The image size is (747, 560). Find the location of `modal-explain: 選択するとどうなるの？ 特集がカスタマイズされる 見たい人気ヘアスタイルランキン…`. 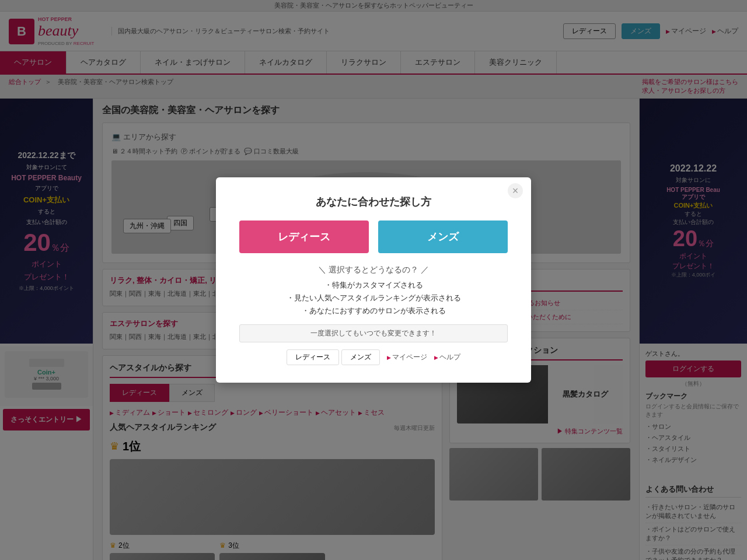

modal-explain: 選択するとどうなるの？ 特集がカスタマイズされる 見たい人気ヘアスタイルランキン… is located at coordinates (374, 290).